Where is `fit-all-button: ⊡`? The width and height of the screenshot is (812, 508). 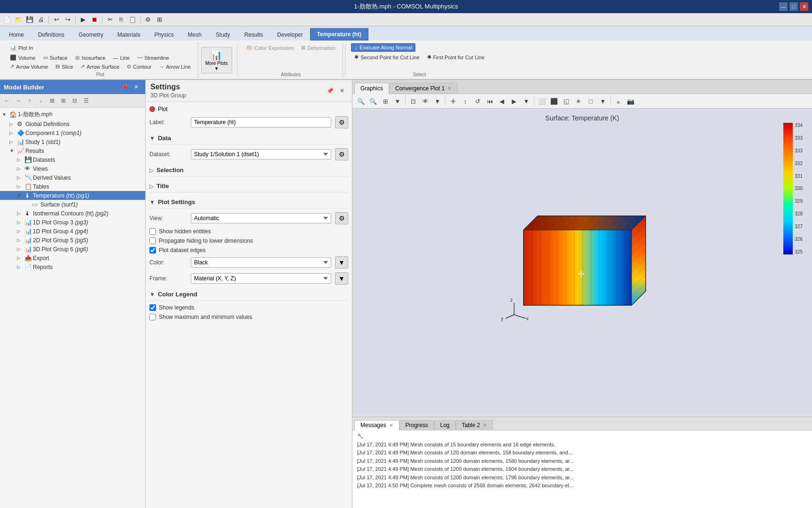 fit-all-button: ⊡ is located at coordinates (413, 101).